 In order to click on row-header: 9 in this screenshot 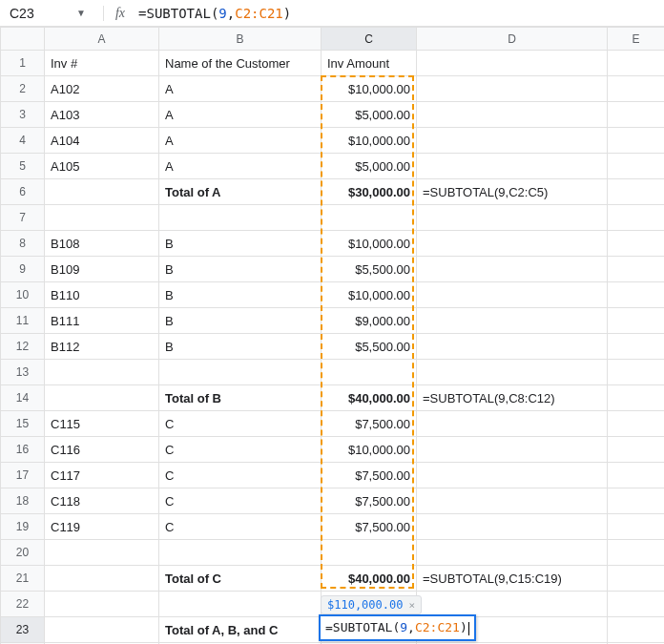, I will do `click(23, 269)`.